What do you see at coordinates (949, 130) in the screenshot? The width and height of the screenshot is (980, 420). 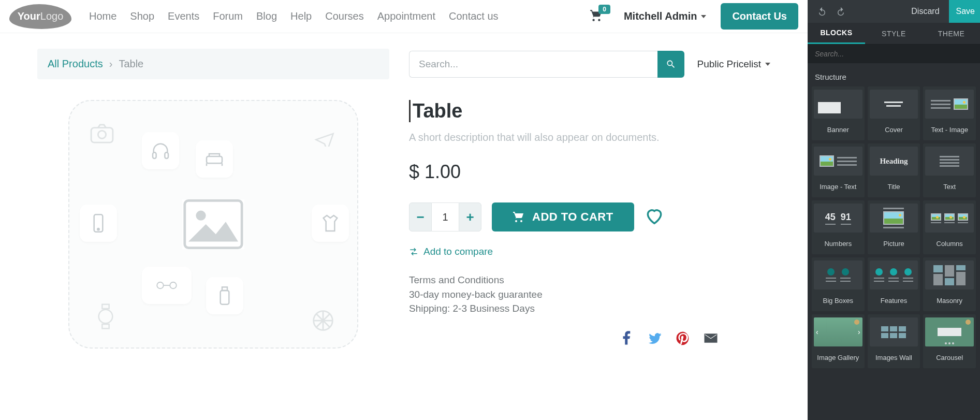 I see `block-label: Text - Image` at bounding box center [949, 130].